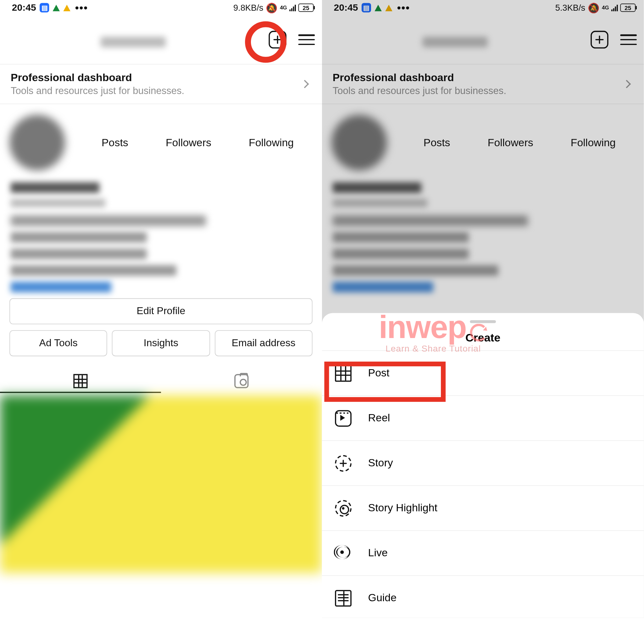 Image resolution: width=644 pixels, height=644 pixels. What do you see at coordinates (343, 463) in the screenshot?
I see `story-icon` at bounding box center [343, 463].